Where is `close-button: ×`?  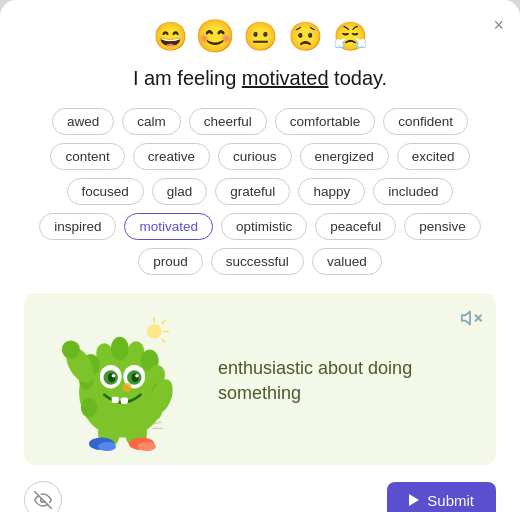
close-button: × is located at coordinates (498, 25).